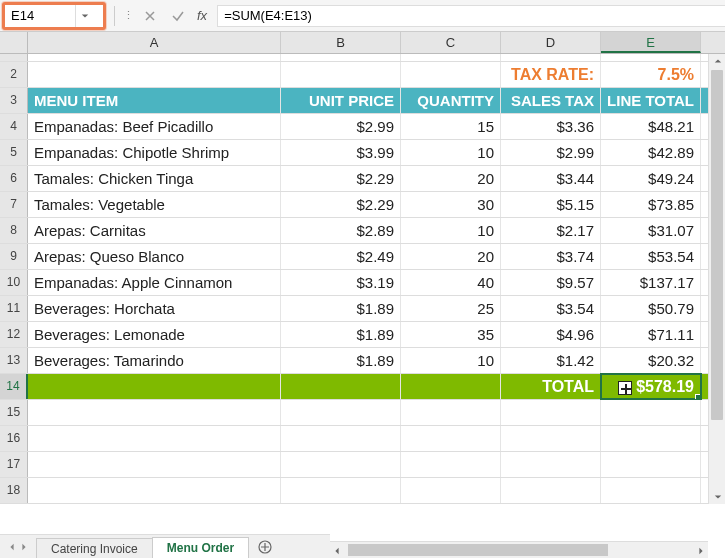 Image resolution: width=725 pixels, height=558 pixels. I want to click on cell-sales-tax: $5.15, so click(551, 204).